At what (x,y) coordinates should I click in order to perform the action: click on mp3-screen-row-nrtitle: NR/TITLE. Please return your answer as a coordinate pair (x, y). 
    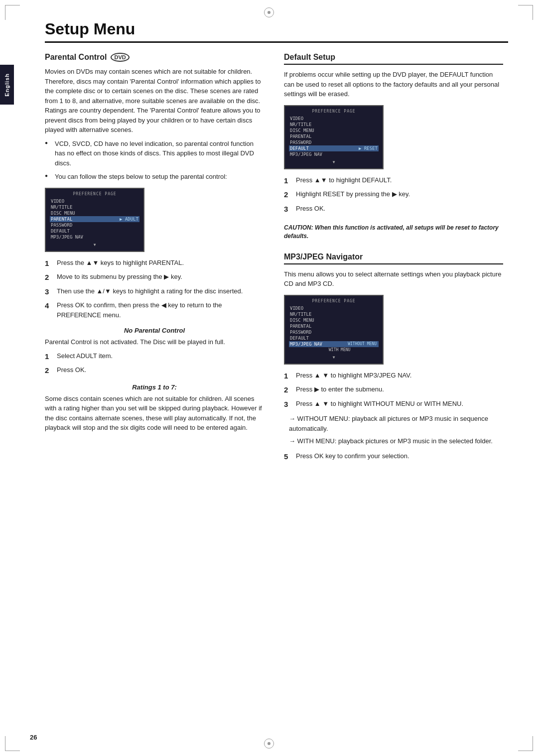
    Looking at the image, I should click on (334, 314).